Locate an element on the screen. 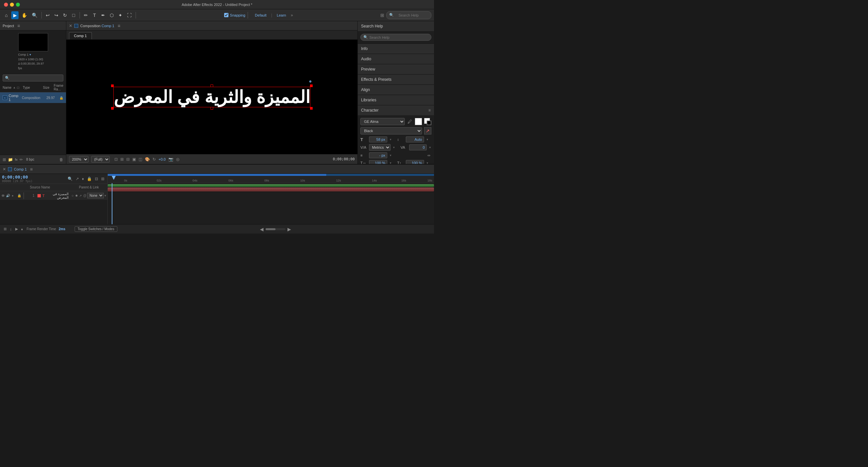  preview-header: Preview is located at coordinates (396, 69).